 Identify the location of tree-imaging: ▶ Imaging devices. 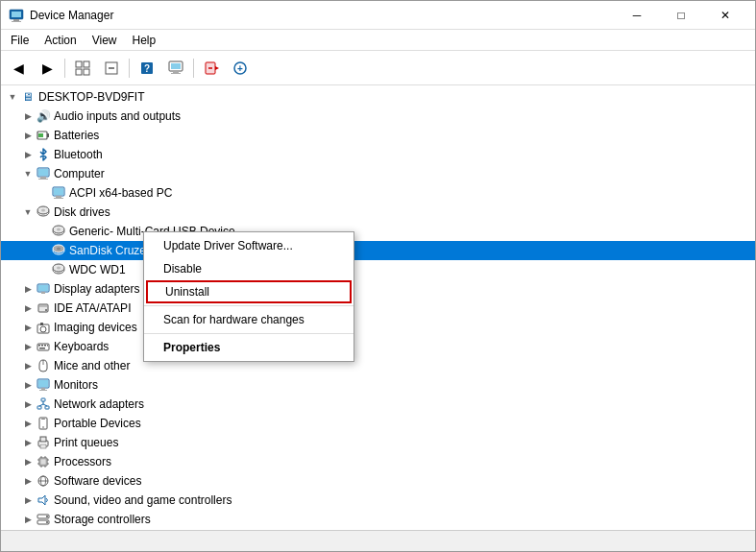
(378, 327).